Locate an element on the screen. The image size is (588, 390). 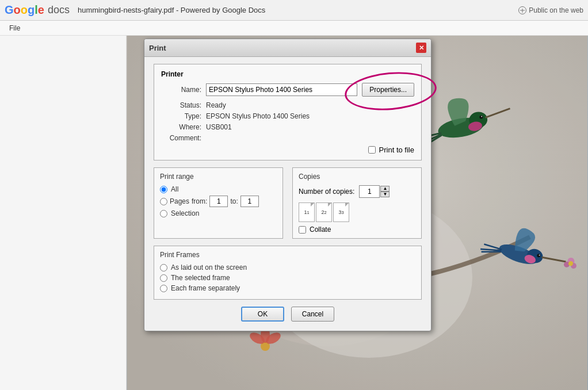
status-label: Status: is located at coordinates (181, 105).